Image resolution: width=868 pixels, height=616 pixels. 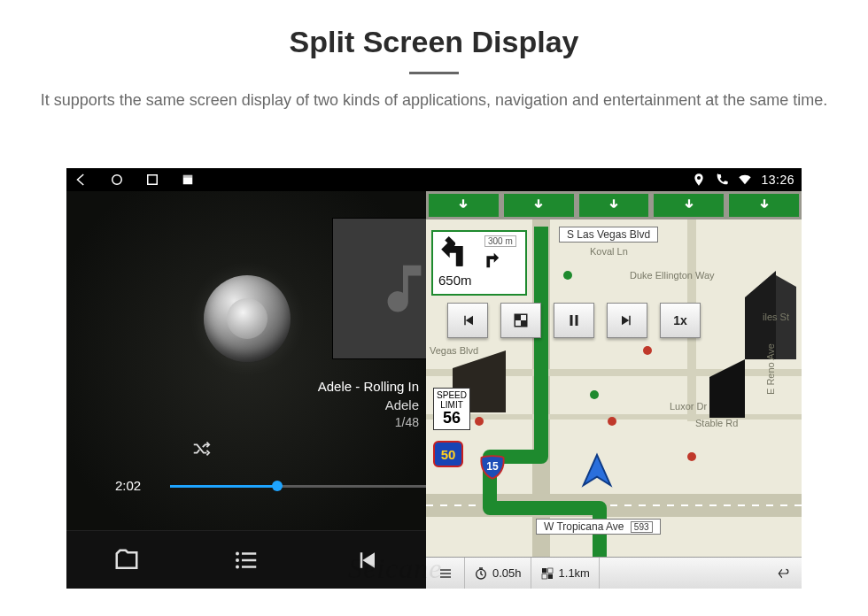 I want to click on seek-track, so click(x=298, y=487).